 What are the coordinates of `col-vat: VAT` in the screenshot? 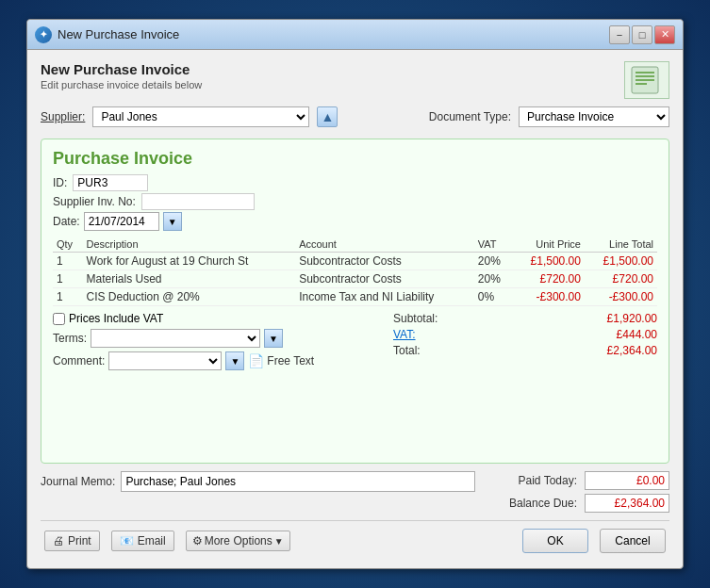 It's located at (493, 245).